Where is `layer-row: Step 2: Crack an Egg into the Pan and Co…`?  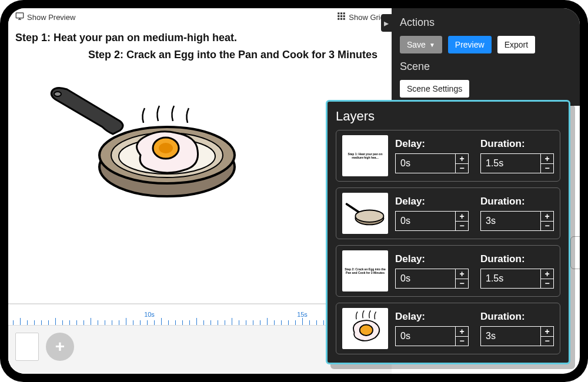 layer-row: Step 2: Crack an Egg into the Pan and Co… is located at coordinates (448, 271).